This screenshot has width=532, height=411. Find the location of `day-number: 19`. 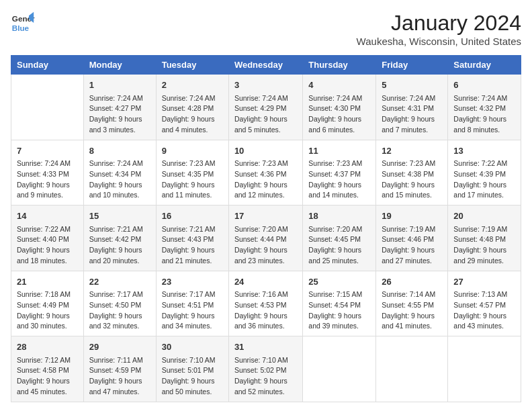

day-number: 19 is located at coordinates (412, 216).